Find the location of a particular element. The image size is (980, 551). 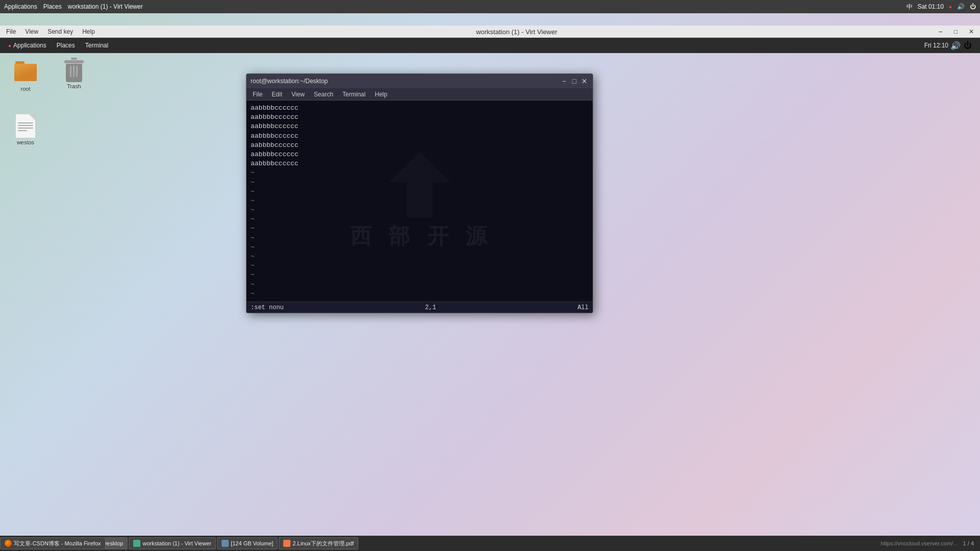

os-volume-icon: 🔊 is located at coordinates (961, 7).